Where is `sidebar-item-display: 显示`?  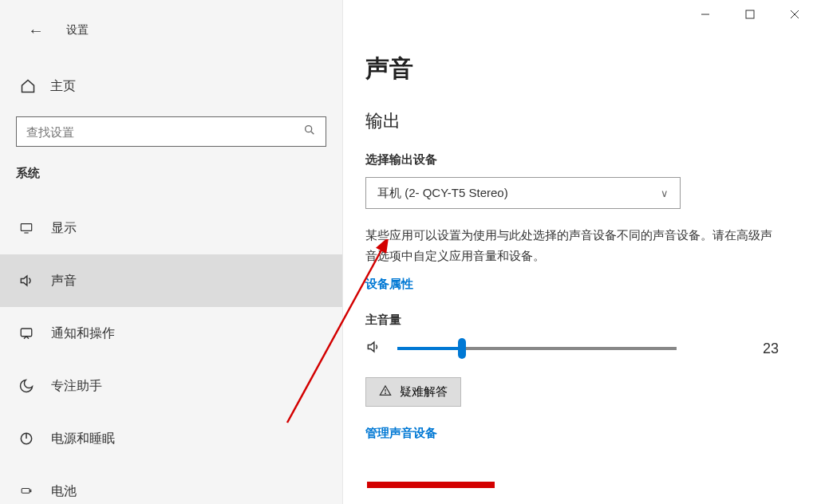
sidebar-item-display: 显示 is located at coordinates (171, 228).